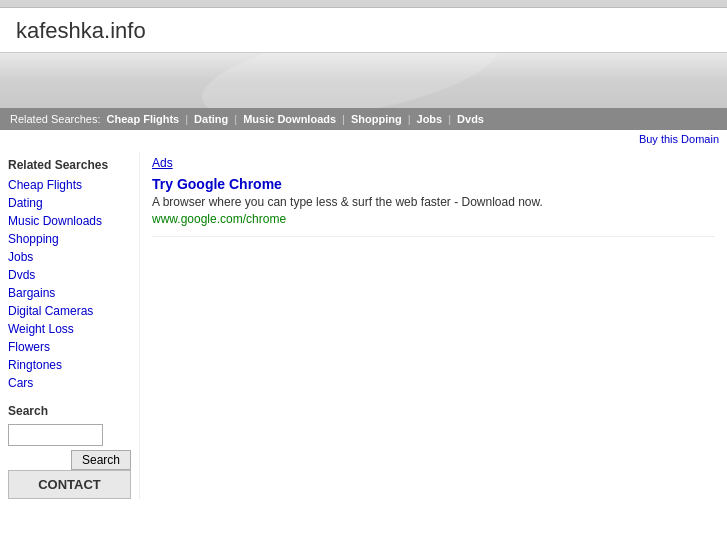  I want to click on sidebar-link-ringtones: Ringtones, so click(35, 365).